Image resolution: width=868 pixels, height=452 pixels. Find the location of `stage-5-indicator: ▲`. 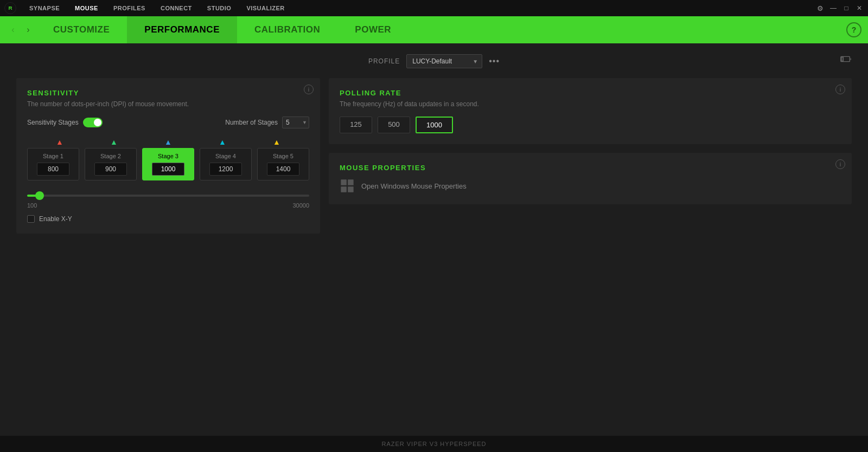

stage-5-indicator: ▲ is located at coordinates (277, 142).